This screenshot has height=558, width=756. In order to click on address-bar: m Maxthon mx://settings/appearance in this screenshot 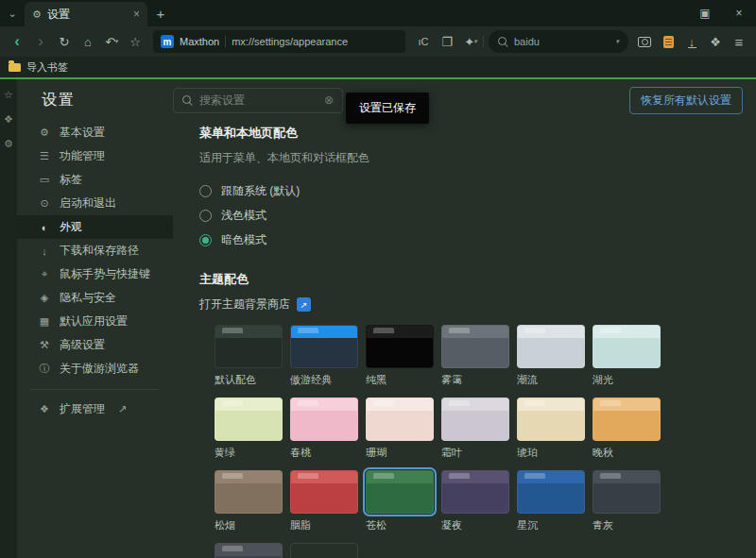, I will do `click(280, 42)`.